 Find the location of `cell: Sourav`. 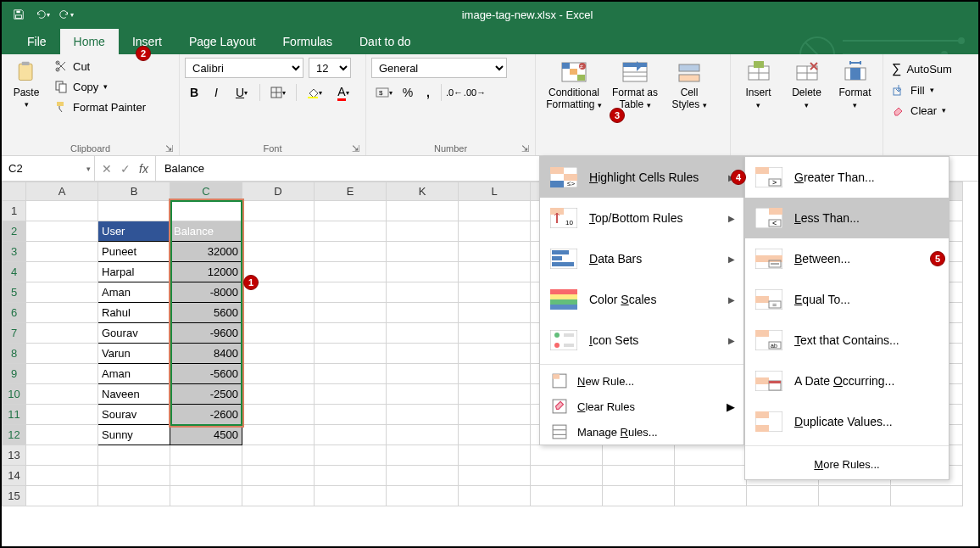

cell: Sourav is located at coordinates (134, 415).